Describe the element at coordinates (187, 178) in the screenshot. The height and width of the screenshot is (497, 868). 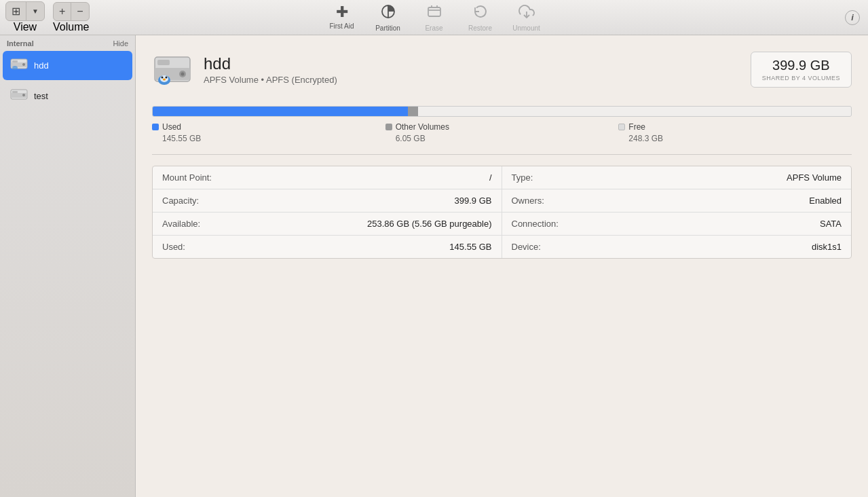
I see `mount-point-label: Mount Point:` at that location.